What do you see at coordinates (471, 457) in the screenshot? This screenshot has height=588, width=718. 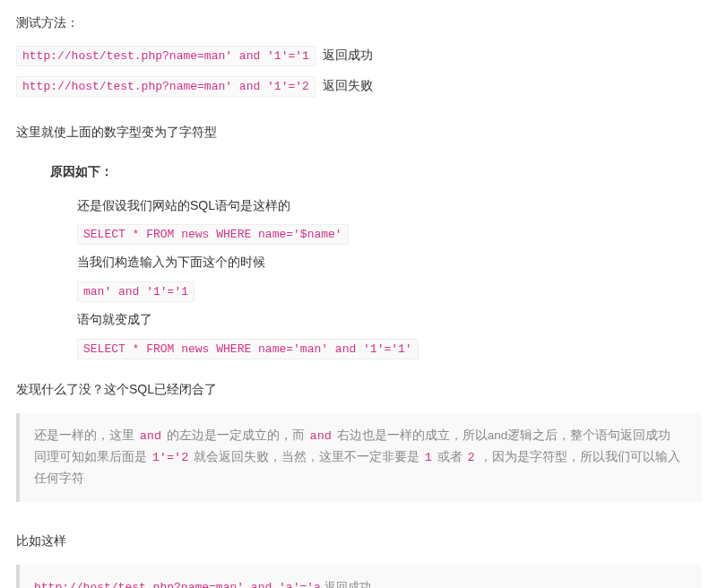 I see `kw-2: 2` at bounding box center [471, 457].